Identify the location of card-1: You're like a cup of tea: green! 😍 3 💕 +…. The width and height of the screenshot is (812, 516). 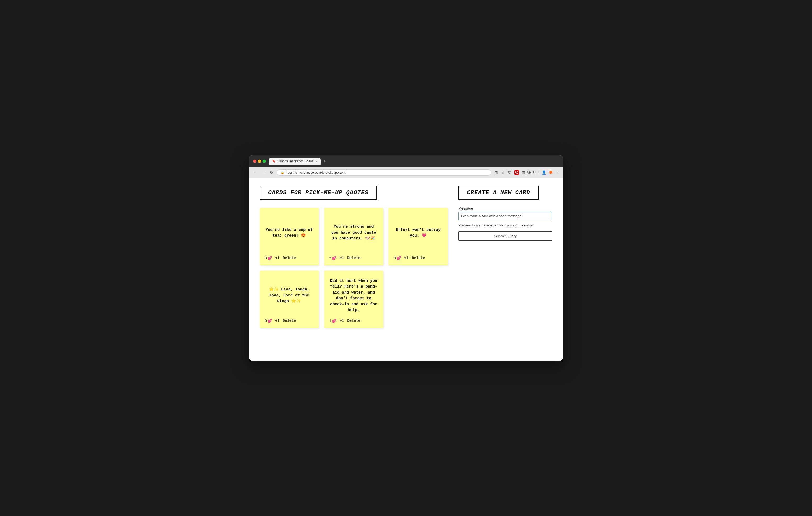
(289, 237).